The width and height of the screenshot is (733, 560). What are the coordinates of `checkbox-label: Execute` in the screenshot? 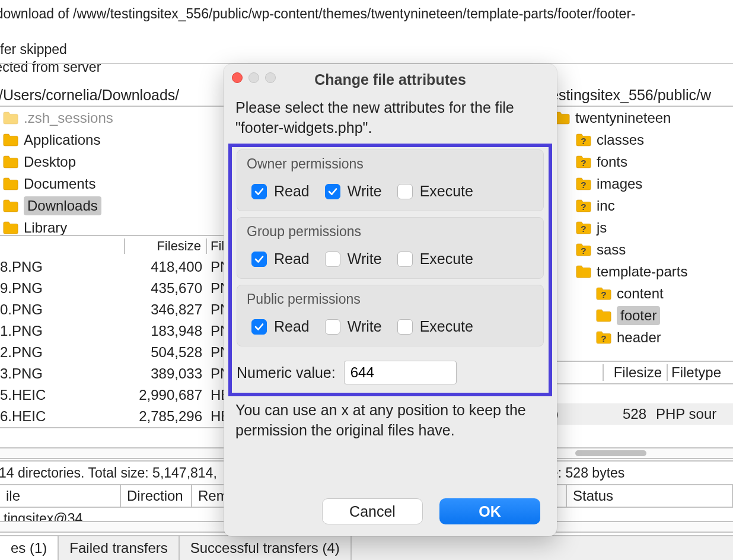 It's located at (447, 191).